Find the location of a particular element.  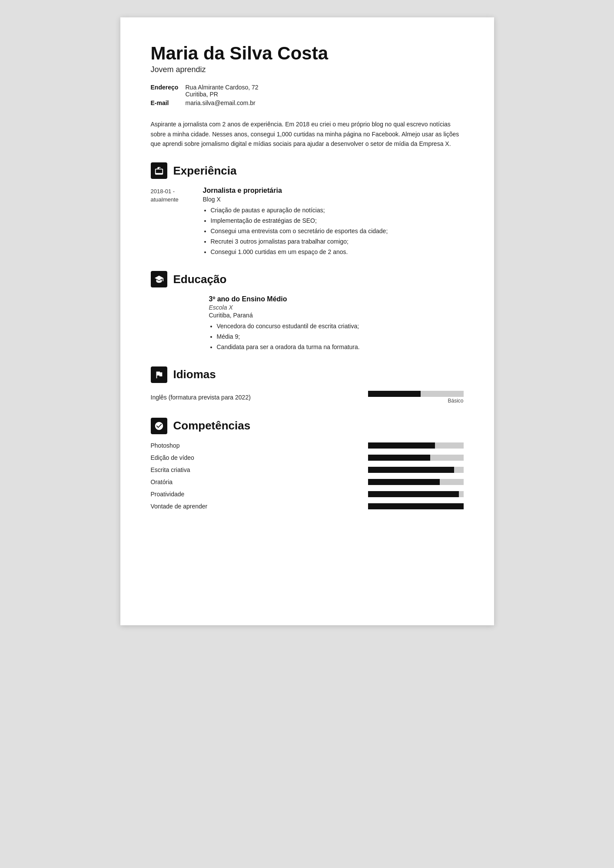

edu-entry-0: 3º ano do Ensino Médio Escola X Curitiba… is located at coordinates (336, 324).